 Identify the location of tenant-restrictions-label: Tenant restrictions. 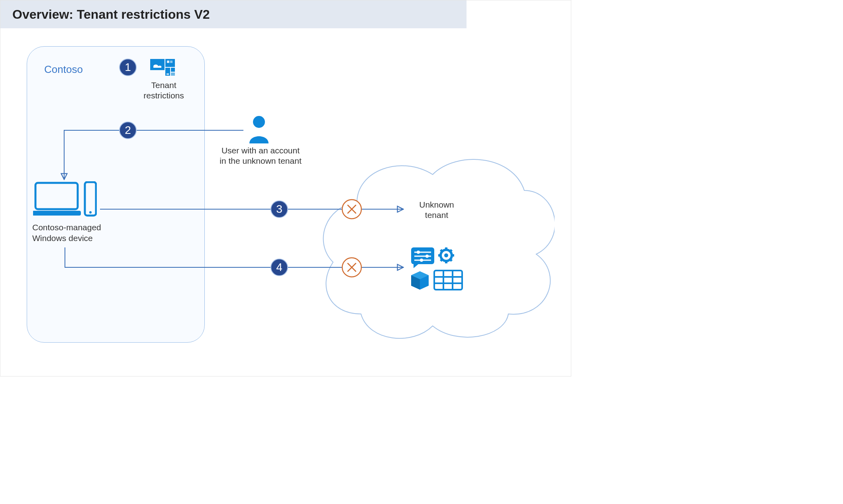
(164, 91).